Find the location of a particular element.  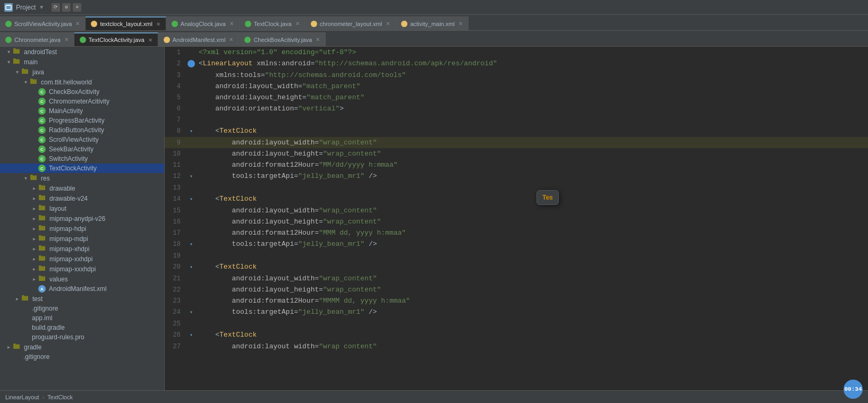

line-content-8: <TextClock is located at coordinates (532, 131).